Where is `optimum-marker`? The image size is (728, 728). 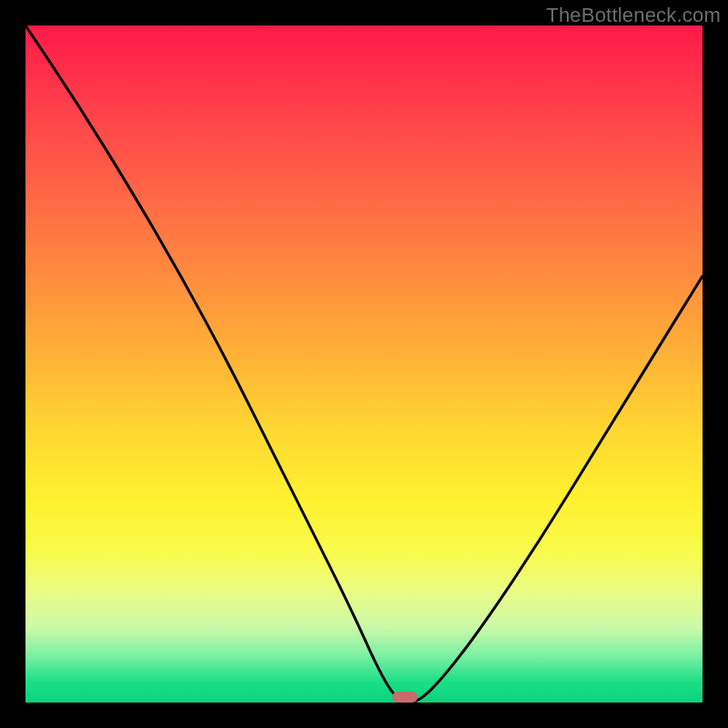 optimum-marker is located at coordinates (405, 697).